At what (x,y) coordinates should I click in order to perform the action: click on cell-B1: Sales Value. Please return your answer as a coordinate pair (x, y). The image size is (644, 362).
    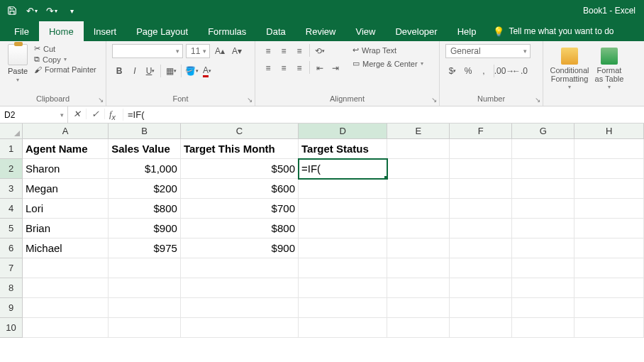
    Looking at the image, I should click on (145, 149).